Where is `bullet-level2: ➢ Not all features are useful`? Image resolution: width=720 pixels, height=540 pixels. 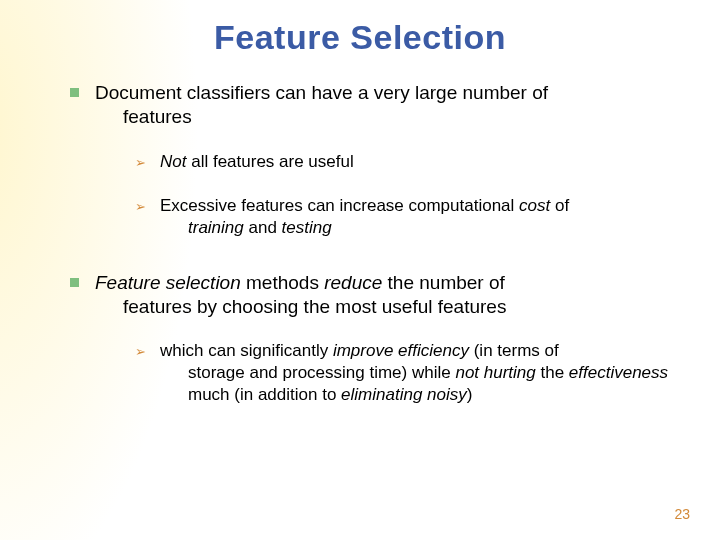
bullet-level2: ➢ Not all features are useful is located at coordinates (408, 162).